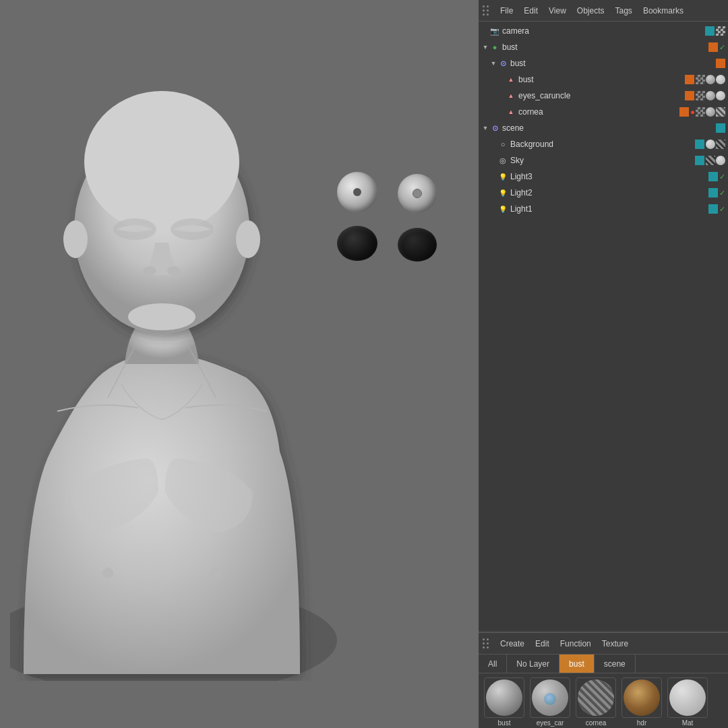  What do you see at coordinates (603, 63) in the screenshot?
I see `tree-row-bust-lod: ▼ ⊙ bust` at bounding box center [603, 63].